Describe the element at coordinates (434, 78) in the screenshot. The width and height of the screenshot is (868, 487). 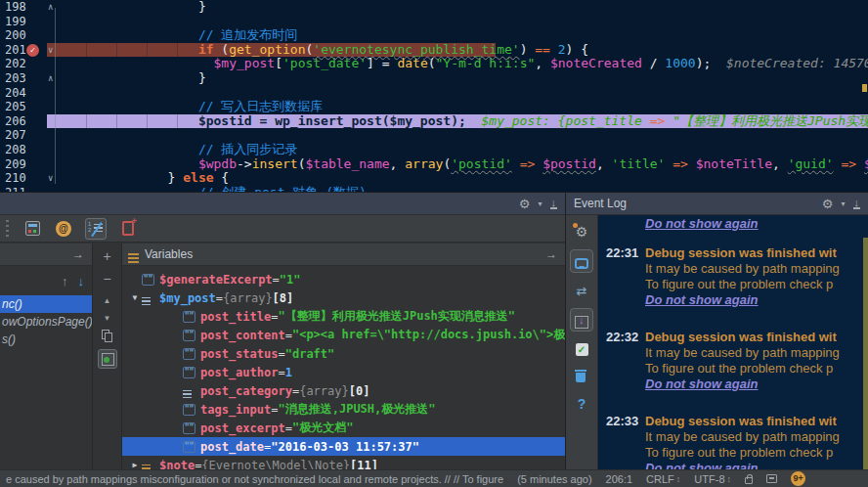
I see `code-line-203: 203∧ }` at that location.